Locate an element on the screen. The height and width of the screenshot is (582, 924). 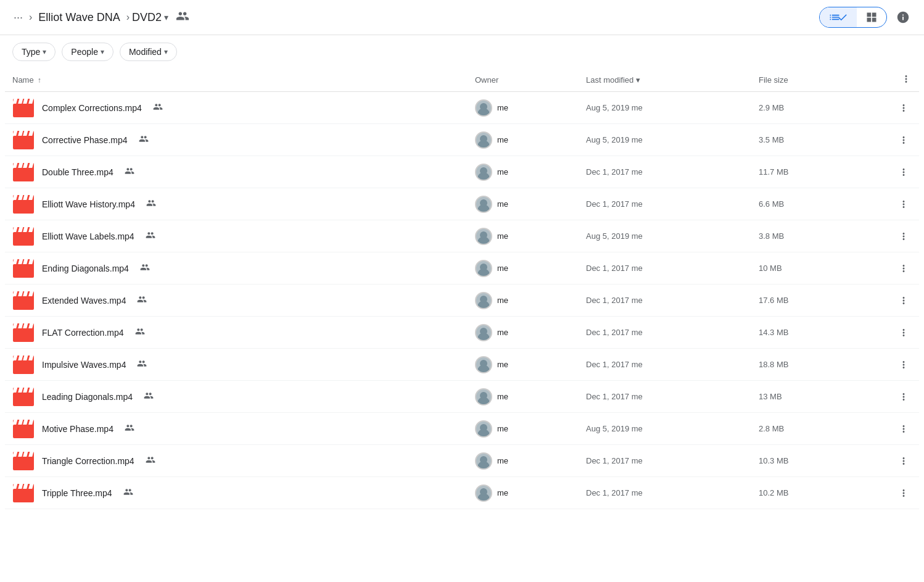
breadcrumb-current-folder: DVD2 ▾ is located at coordinates (151, 17).